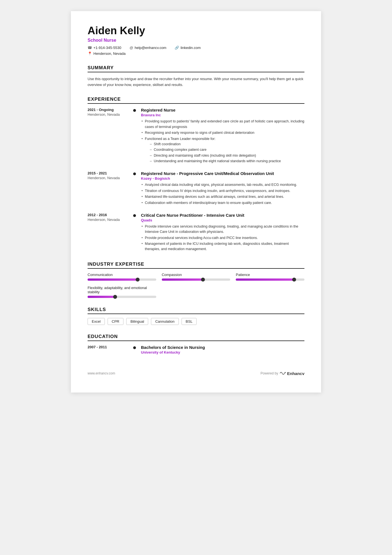 The image size is (392, 555). Describe the element at coordinates (292, 373) in the screenshot. I see `enhancv-logo: Enhancv` at that location.